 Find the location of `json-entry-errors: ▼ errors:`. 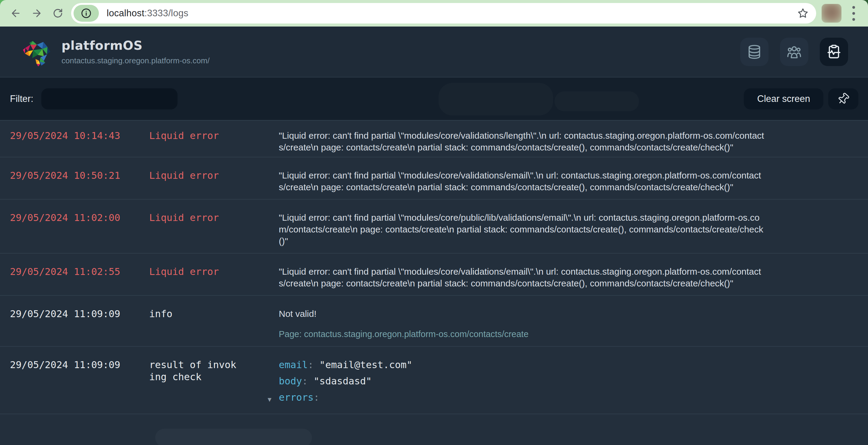

json-entry-errors: ▼ errors: is located at coordinates (522, 397).